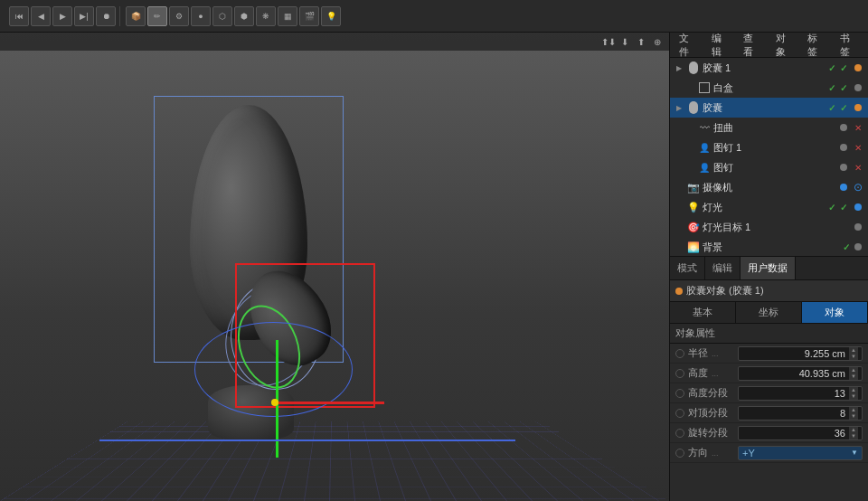 The image size is (868, 501). I want to click on lt-icons, so click(858, 227).